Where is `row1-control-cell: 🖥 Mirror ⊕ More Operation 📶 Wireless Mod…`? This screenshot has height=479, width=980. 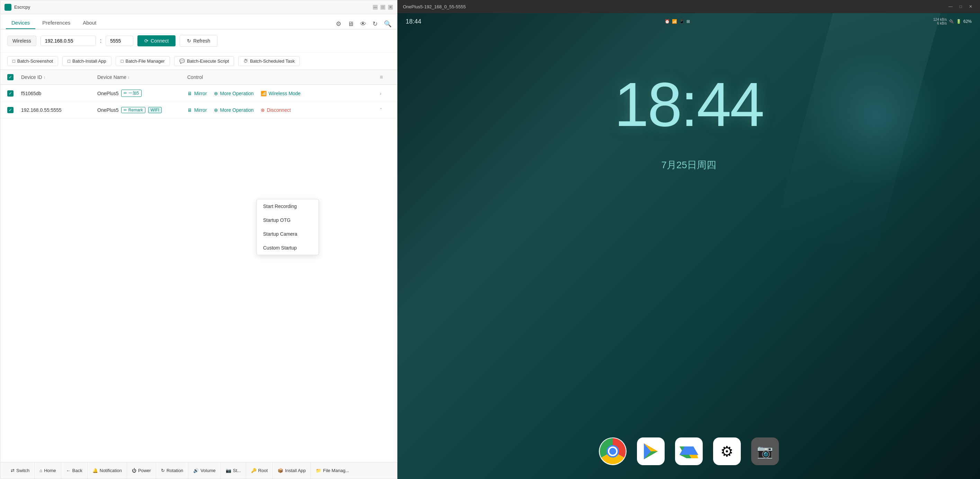
row1-control-cell: 🖥 Mirror ⊕ More Operation 📶 Wireless Mod… is located at coordinates (283, 94).